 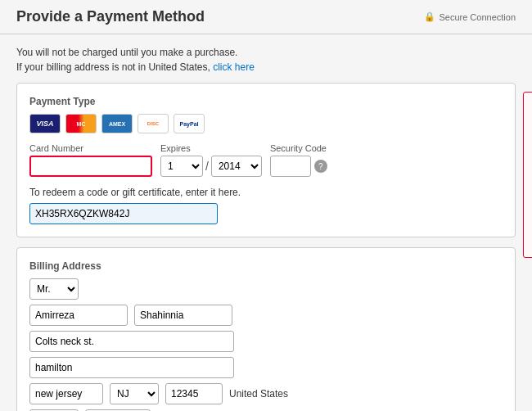 What do you see at coordinates (81, 124) in the screenshot?
I see `mastercard-icon: MC` at bounding box center [81, 124].